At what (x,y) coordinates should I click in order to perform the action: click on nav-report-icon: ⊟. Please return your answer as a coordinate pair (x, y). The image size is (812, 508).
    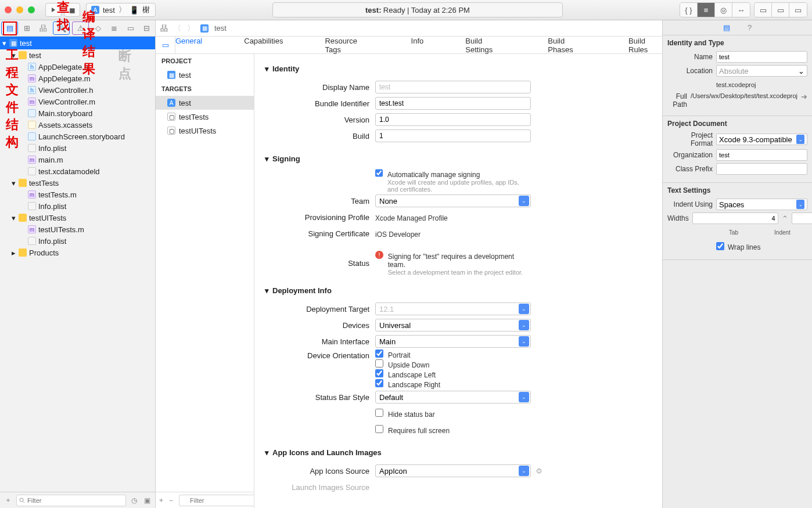
    Looking at the image, I should click on (147, 28).